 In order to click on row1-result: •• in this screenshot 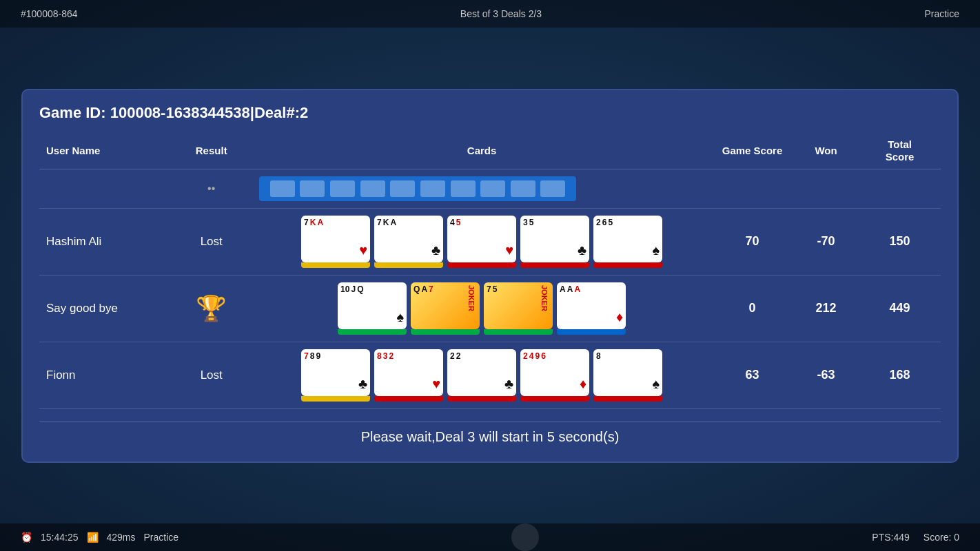, I will do `click(211, 189)`.